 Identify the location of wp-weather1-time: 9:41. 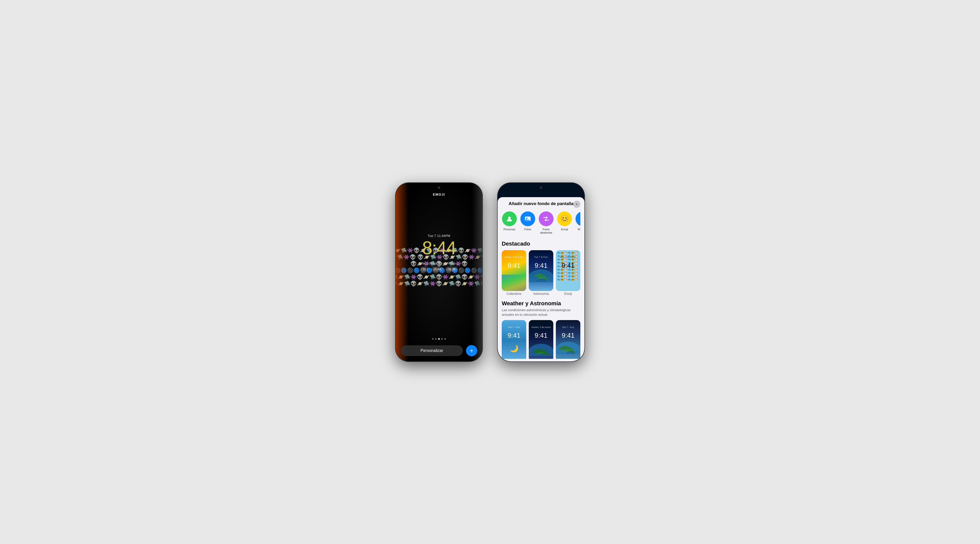
(514, 335).